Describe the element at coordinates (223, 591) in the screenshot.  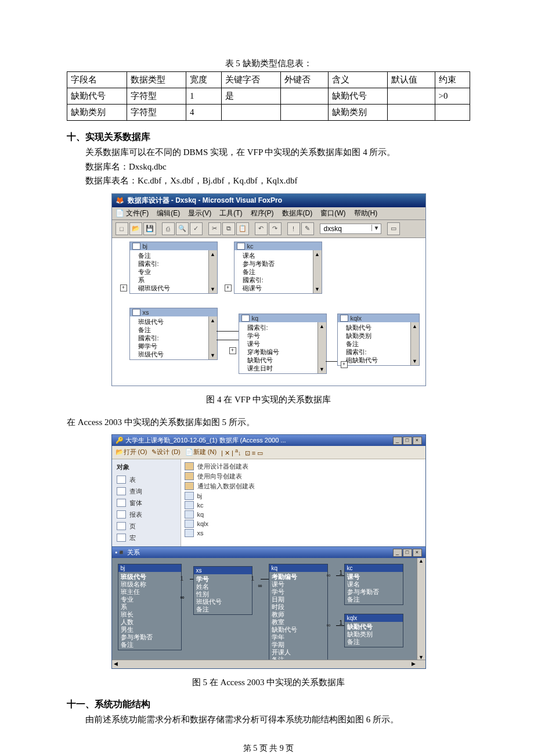
I see `rel-box-xs: xs 学号 姓名 性别 班级代号 备注` at that location.